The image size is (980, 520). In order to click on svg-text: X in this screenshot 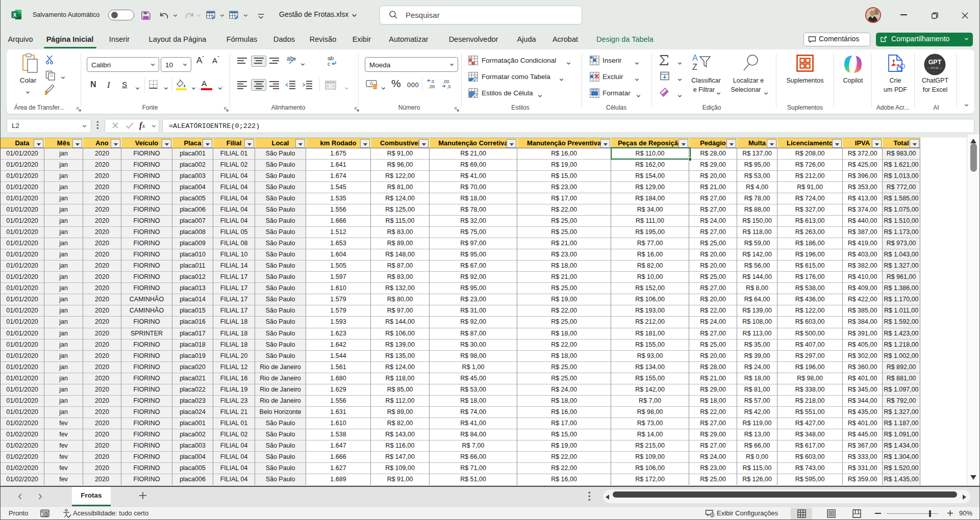, I will do `click(14, 15)`.